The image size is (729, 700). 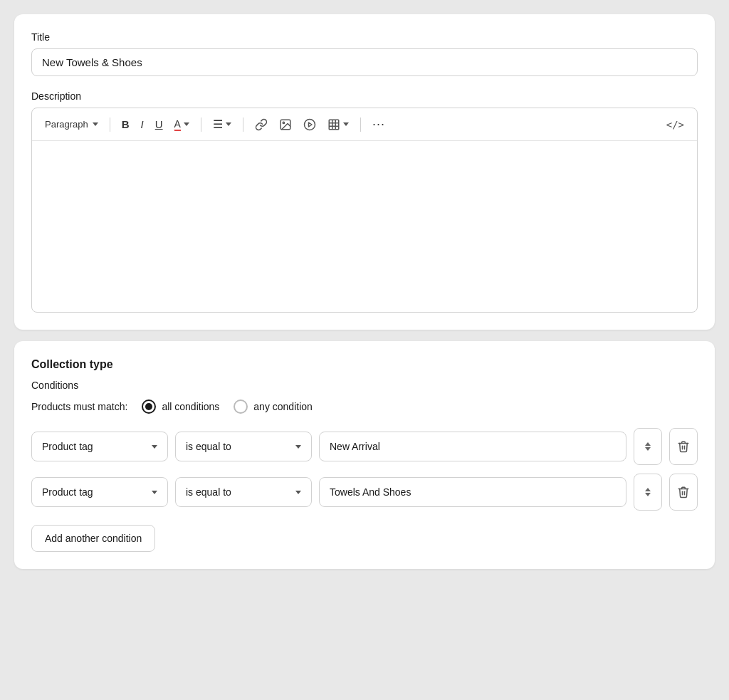 What do you see at coordinates (346, 124) in the screenshot?
I see `table-chevron-icon` at bounding box center [346, 124].